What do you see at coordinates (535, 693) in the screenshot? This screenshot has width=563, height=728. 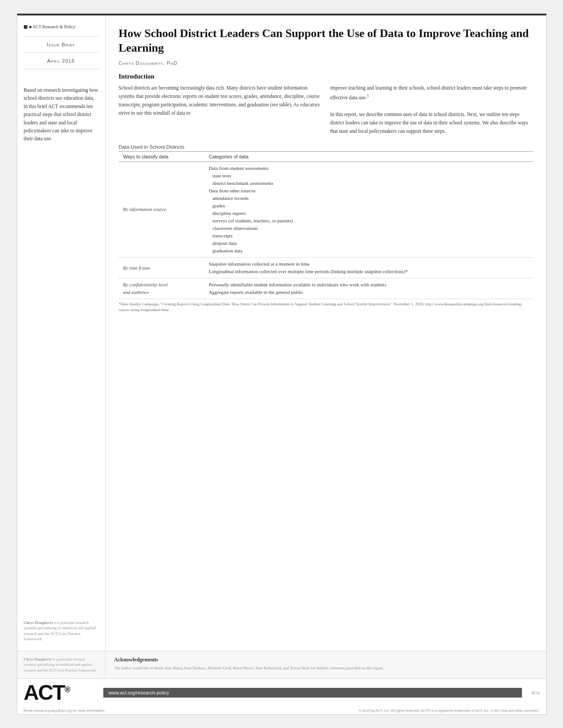 I see `footer-page-num: 3674` at bounding box center [535, 693].